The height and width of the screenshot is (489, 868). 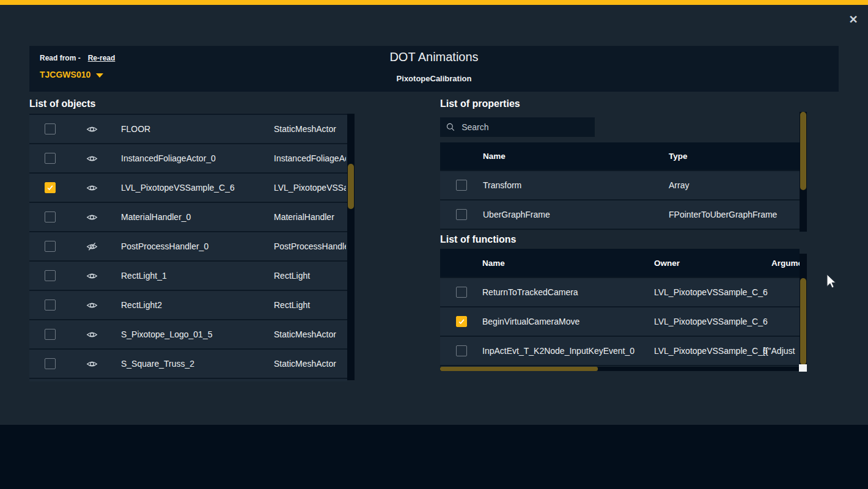 I want to click on functions-horizontal-scrollbar-thumb, so click(x=519, y=369).